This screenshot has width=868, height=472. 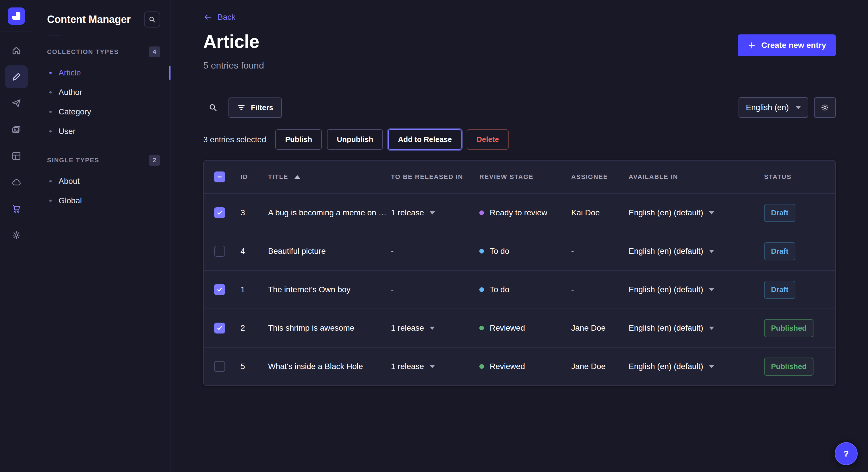 What do you see at coordinates (520, 139) in the screenshot?
I see `selection-bar: 3 entries selected Publish Unpublish Add…` at bounding box center [520, 139].